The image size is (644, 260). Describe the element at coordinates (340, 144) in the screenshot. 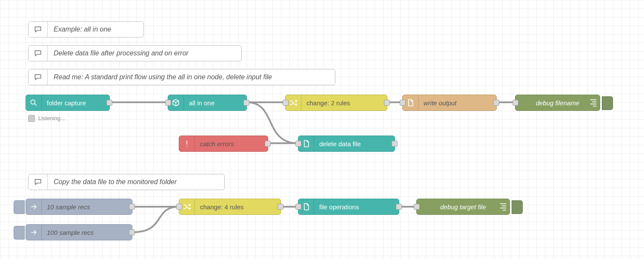

I see `node-label: delete data file` at that location.